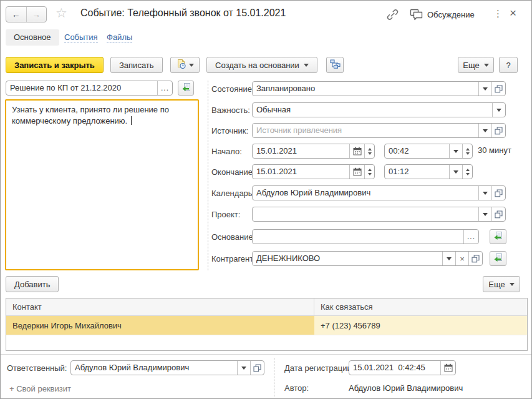 The image size is (532, 399). What do you see at coordinates (165, 88) in the screenshot?
I see `subject-select-button: ...` at bounding box center [165, 88].